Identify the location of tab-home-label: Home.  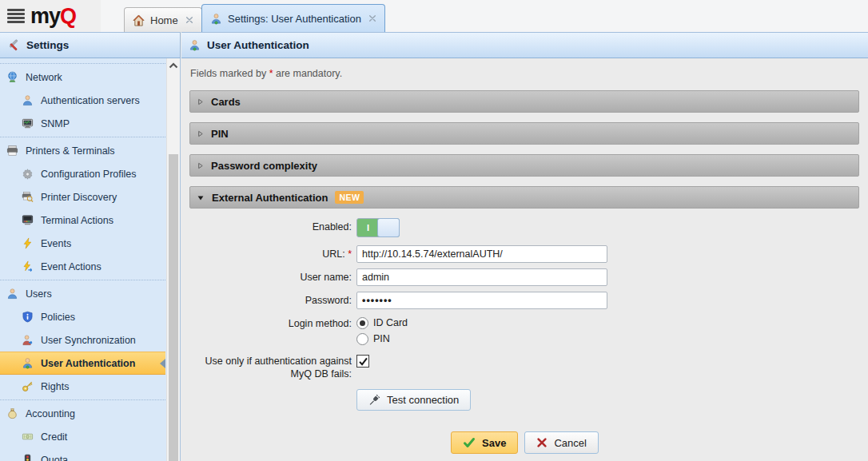
(165, 21).